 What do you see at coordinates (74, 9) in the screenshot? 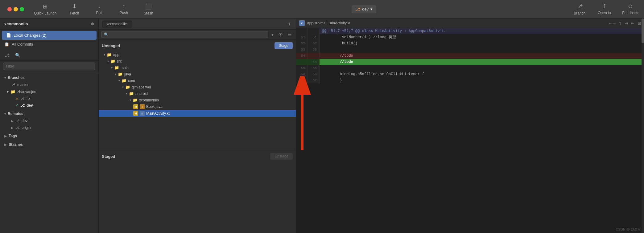
I see `toolbar-fetch: ⬇ Fetch` at bounding box center [74, 9].